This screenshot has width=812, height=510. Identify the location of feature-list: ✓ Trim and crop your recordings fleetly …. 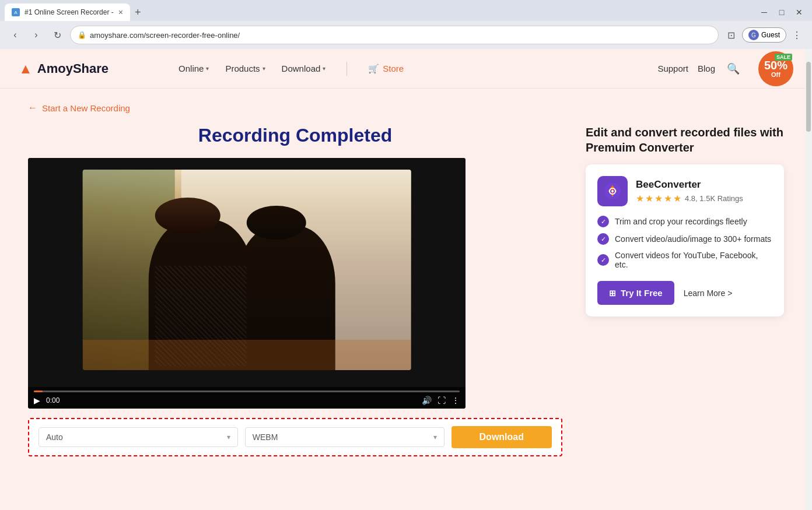
(685, 242).